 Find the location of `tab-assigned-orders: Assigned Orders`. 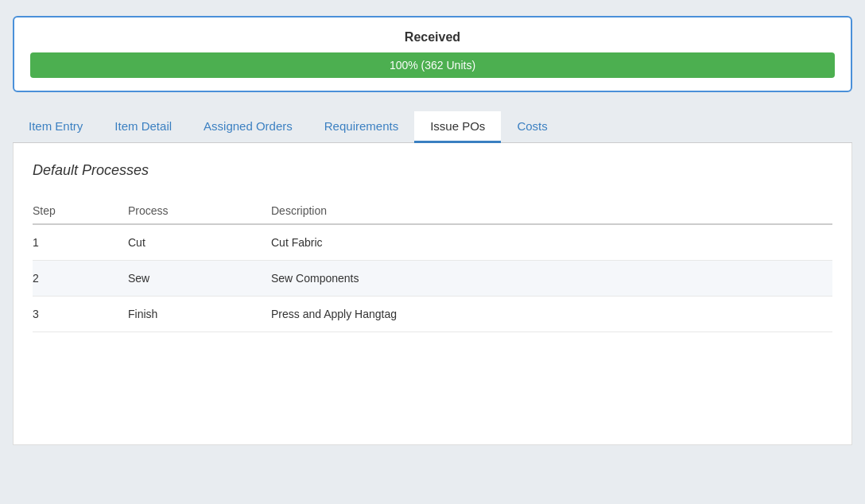

tab-assigned-orders: Assigned Orders is located at coordinates (248, 127).